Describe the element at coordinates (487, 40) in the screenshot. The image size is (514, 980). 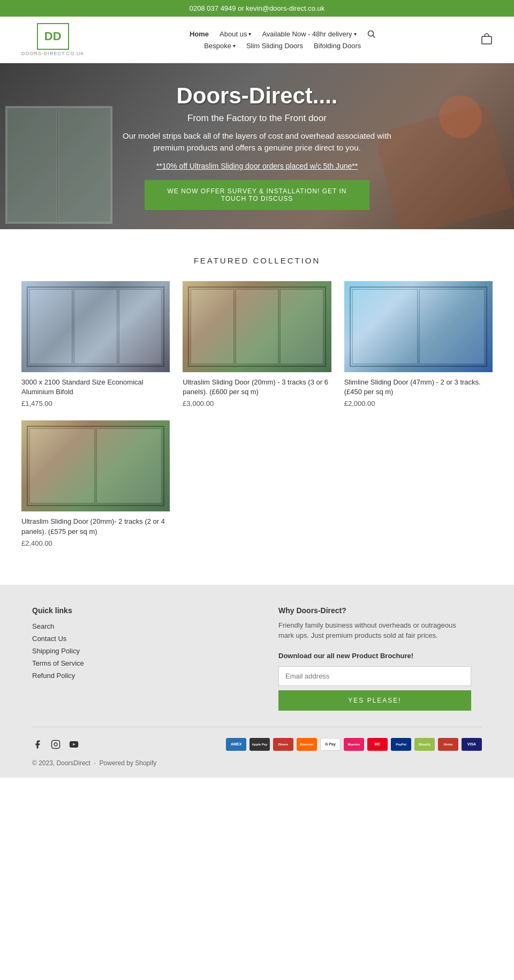
I see `cart-icon` at that location.